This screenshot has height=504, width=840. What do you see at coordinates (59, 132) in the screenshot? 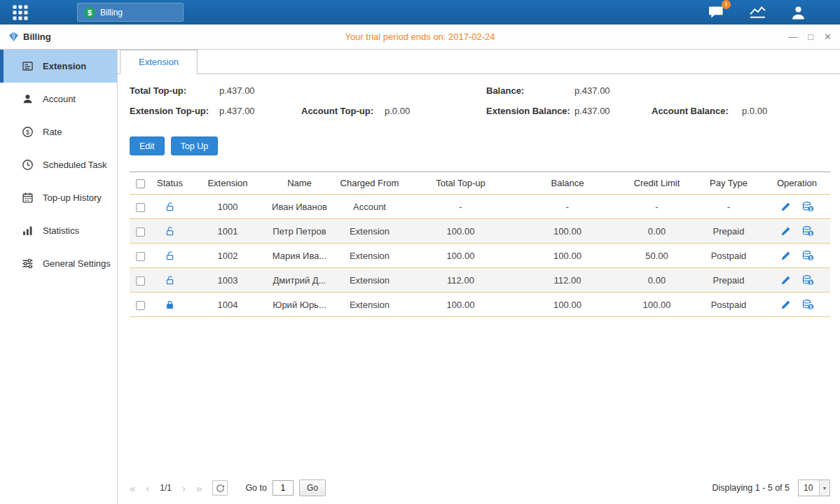
I see `sidebar-item-rate: Rate` at bounding box center [59, 132].